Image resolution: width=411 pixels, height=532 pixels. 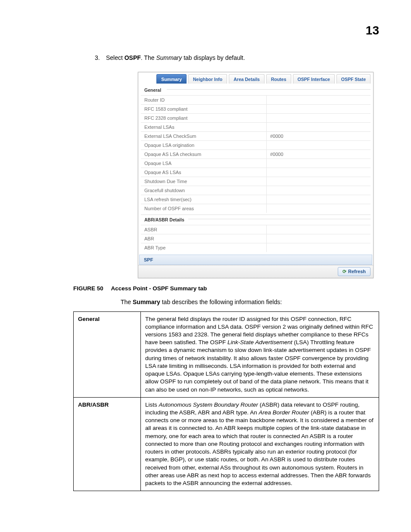 I want to click on general-row: LSA refresh timer(sec), so click(x=256, y=199).